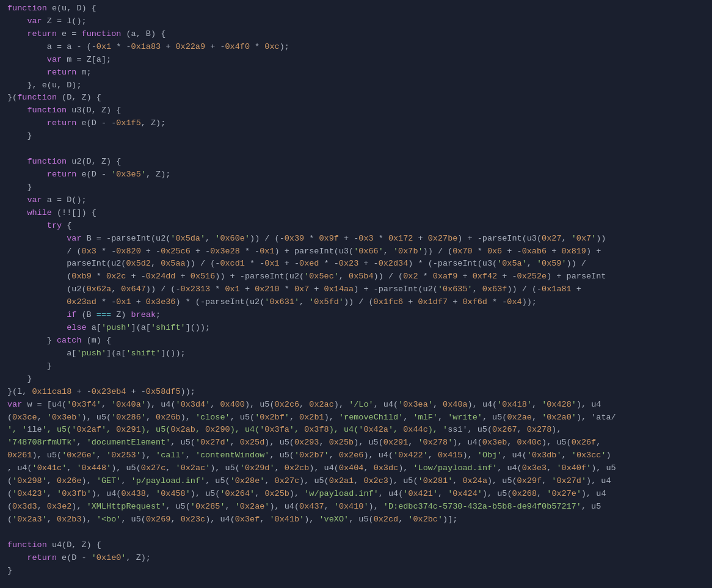 Image resolution: width=712 pixels, height=588 pixels. Describe the element at coordinates (356, 507) in the screenshot. I see `code-line: (0x3d3, 0x3e2), 'XMLHttpRequest', u5('0x…` at that location.